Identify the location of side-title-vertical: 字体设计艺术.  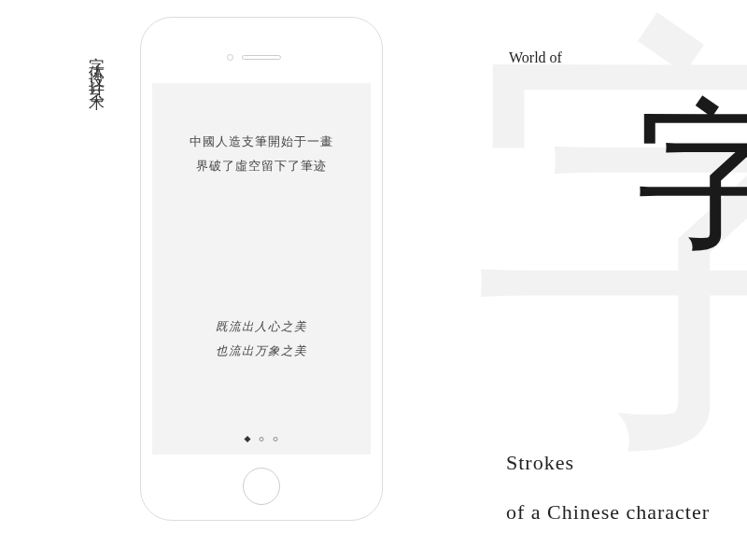
(97, 67).